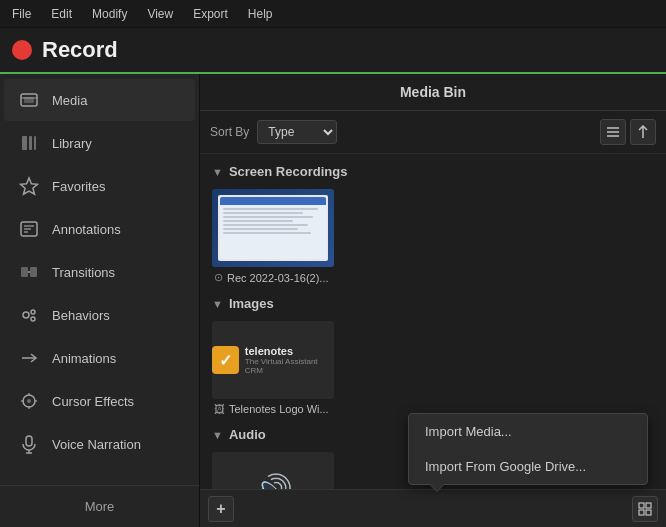 This screenshot has height=527, width=666. What do you see at coordinates (100, 272) in the screenshot?
I see `sidebar-item-transitions: Transitions` at bounding box center [100, 272].